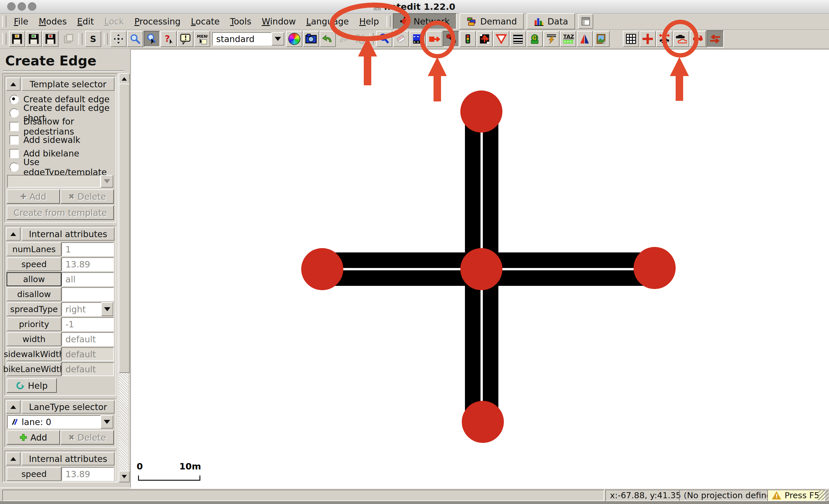  I want to click on panel-scrollbar, so click(124, 277).